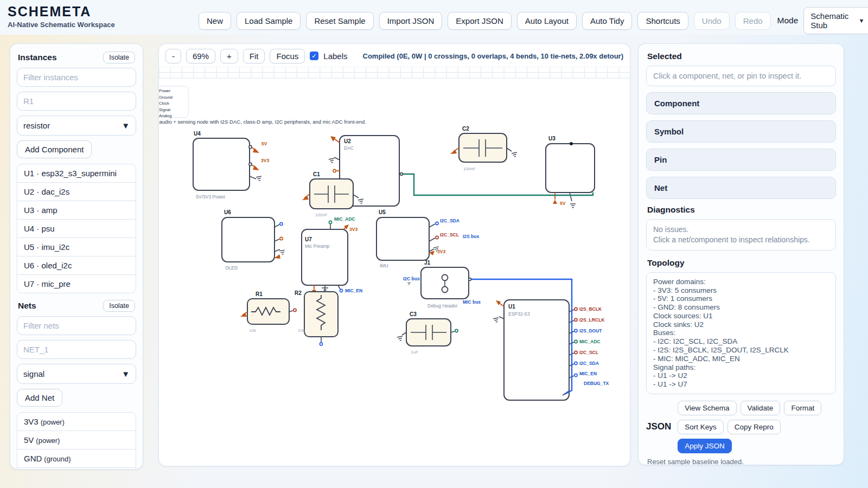  I want to click on component-u6: U6 OLED, so click(254, 240).